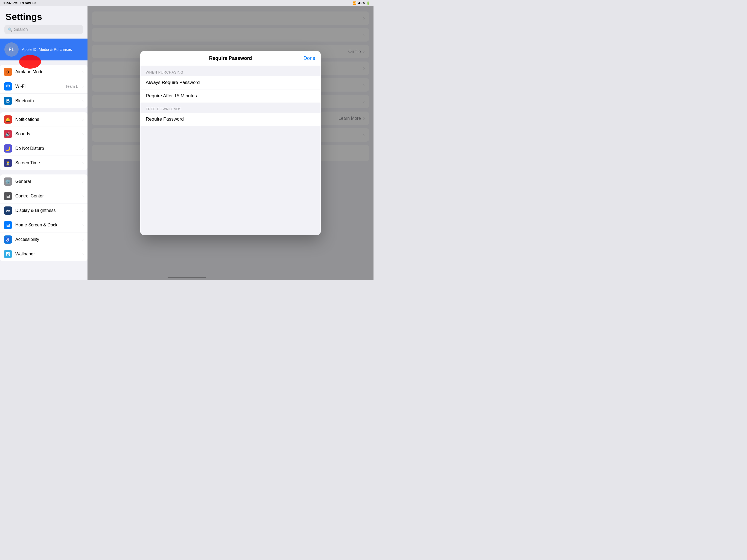 Image resolution: width=747 pixels, height=560 pixels. What do you see at coordinates (47, 225) in the screenshot?
I see `sidebar-label-homescreen: Home Screen & Dock` at bounding box center [47, 225].